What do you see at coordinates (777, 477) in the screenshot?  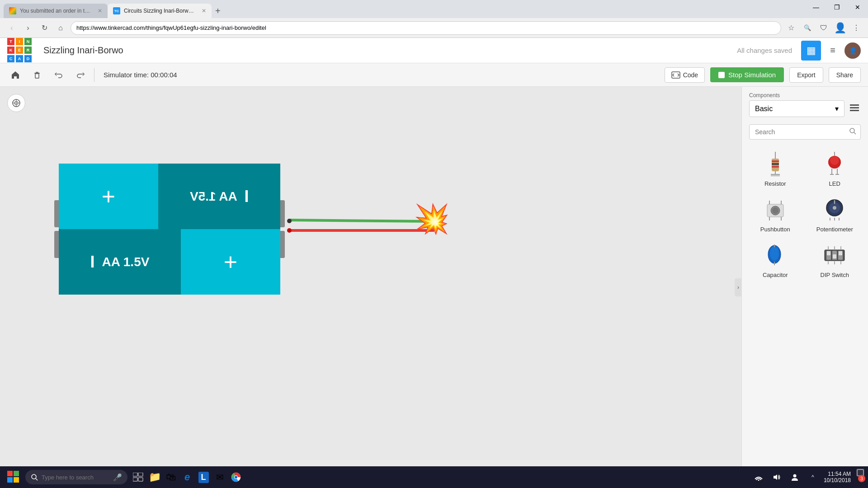 I see `taskbar-volume-icon` at bounding box center [777, 477].